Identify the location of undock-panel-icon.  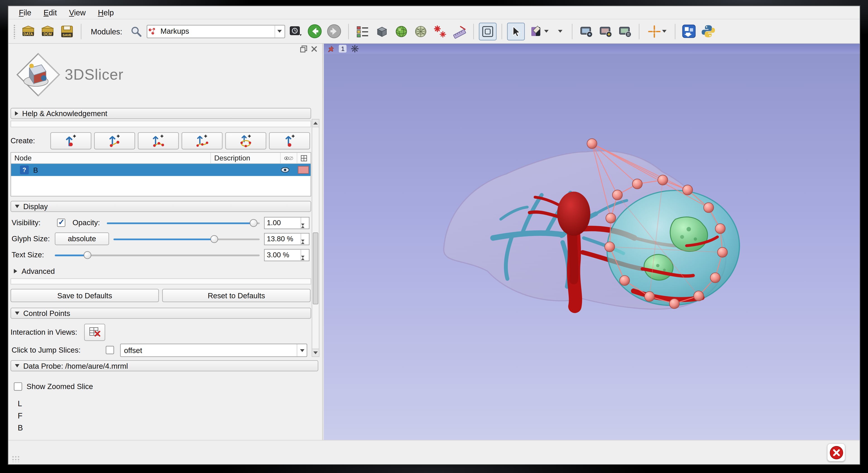
(304, 49).